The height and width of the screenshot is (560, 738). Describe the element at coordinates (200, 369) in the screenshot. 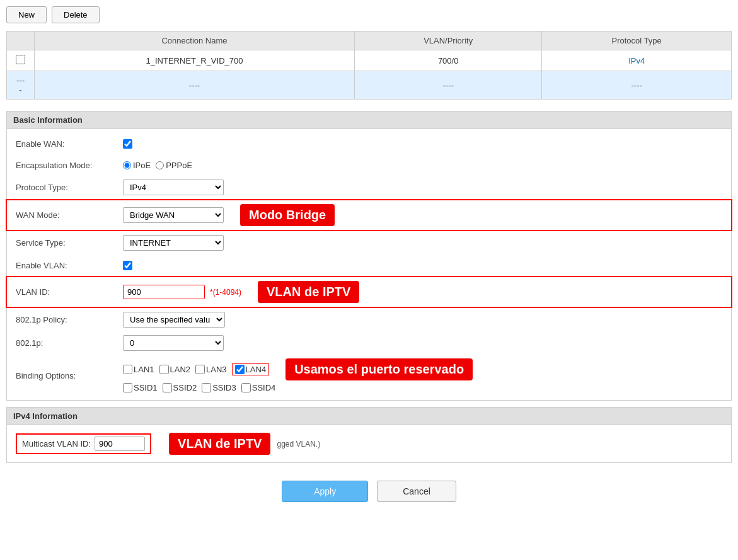

I see `lan3-checkbox` at that location.